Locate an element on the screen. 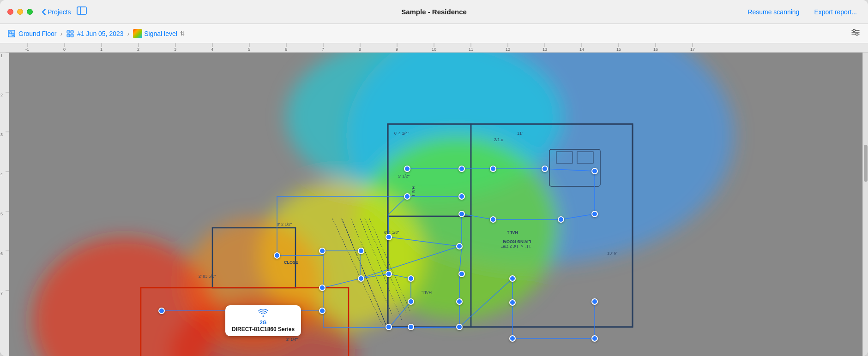 The image size is (868, 356). minimize-button is located at coordinates (20, 12).